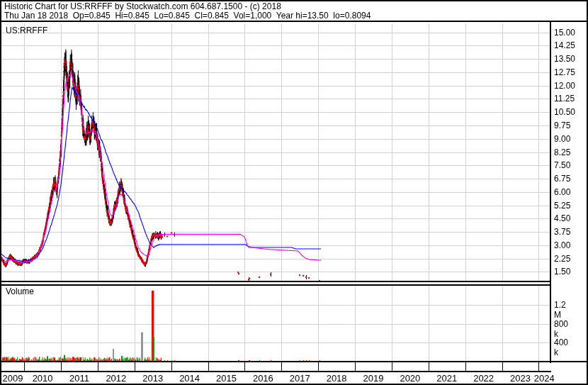  I want to click on year-label: 2020, so click(409, 379).